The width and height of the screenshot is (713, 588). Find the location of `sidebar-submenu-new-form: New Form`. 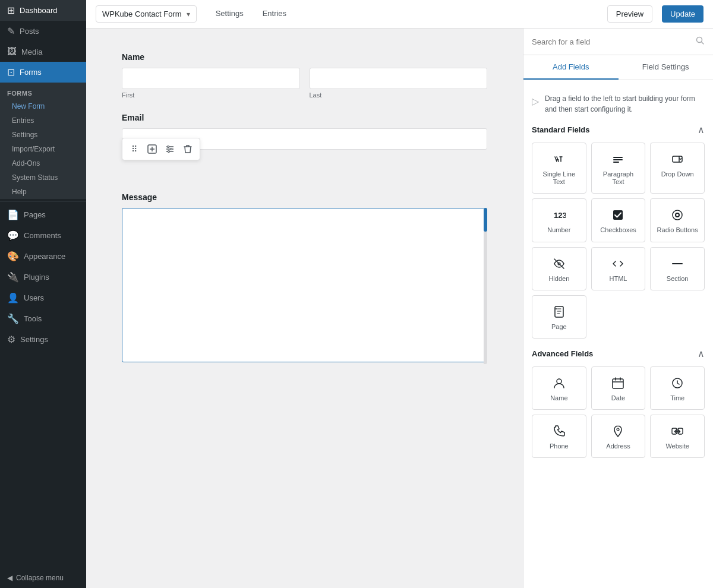

sidebar-submenu-new-form: New Form is located at coordinates (43, 106).